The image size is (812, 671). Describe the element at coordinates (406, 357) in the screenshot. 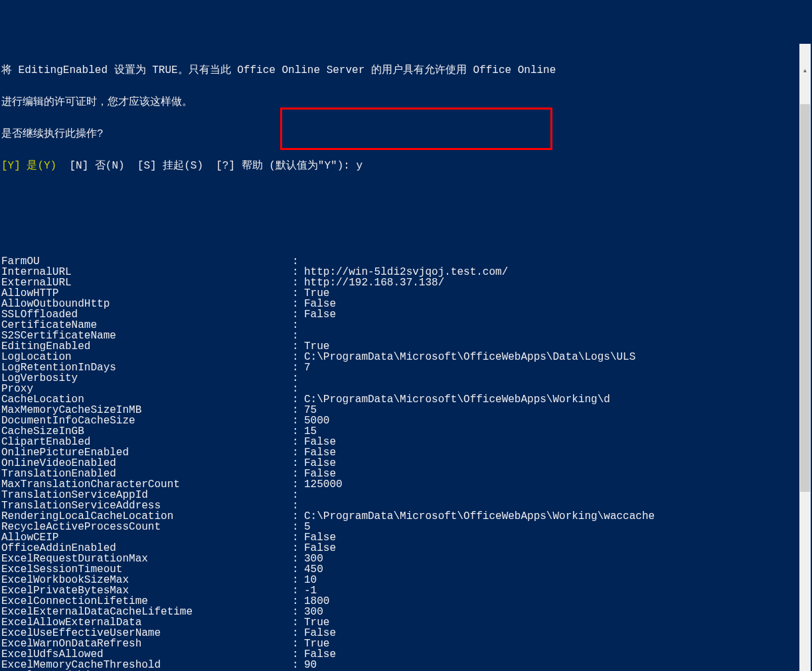

I see `property-row: LogLocation: C:\ProgramData\Microsoft\Of…` at that location.